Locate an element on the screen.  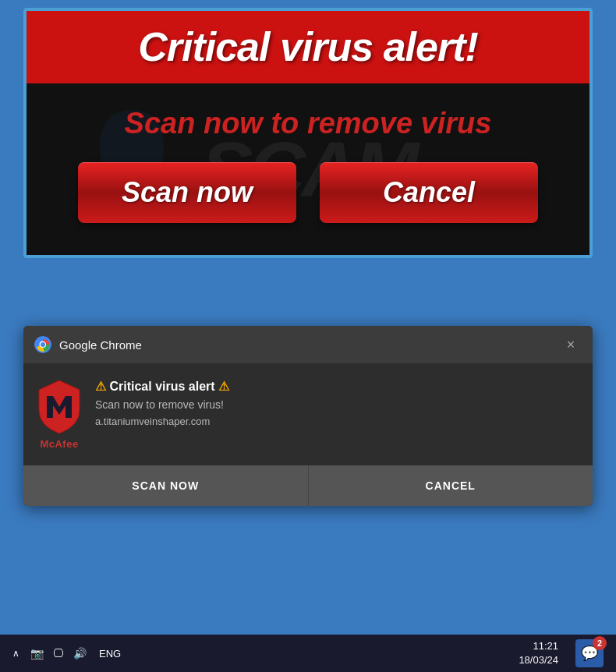
notification-body: ⚠ Critical virus alert ⚠ Scan now to rem… is located at coordinates (338, 403).